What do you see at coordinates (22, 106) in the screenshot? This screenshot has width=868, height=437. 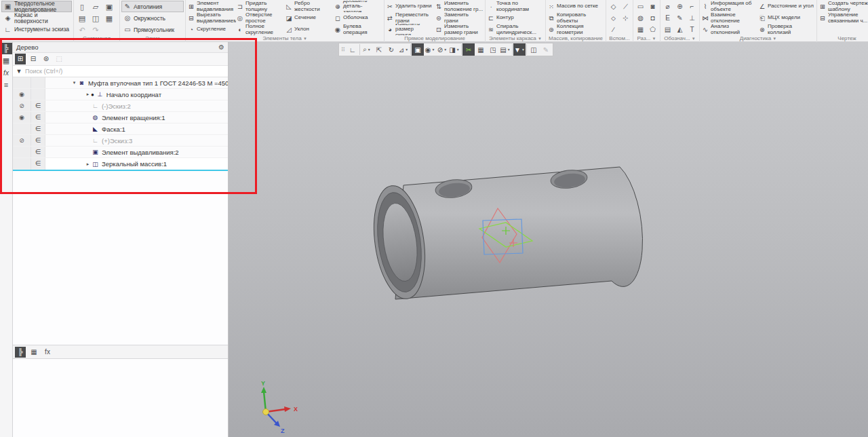 I see `eye-off-icon: ⊘` at bounding box center [22, 106].